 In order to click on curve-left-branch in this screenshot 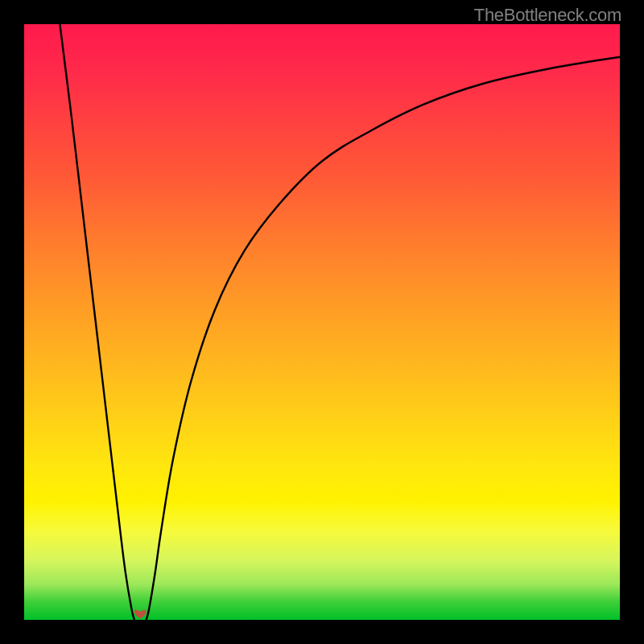, I will do `click(97, 322)`.